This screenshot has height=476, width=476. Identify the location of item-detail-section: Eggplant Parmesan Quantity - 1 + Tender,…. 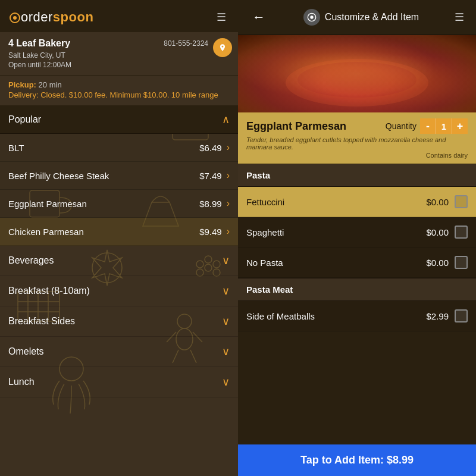
(357, 138).